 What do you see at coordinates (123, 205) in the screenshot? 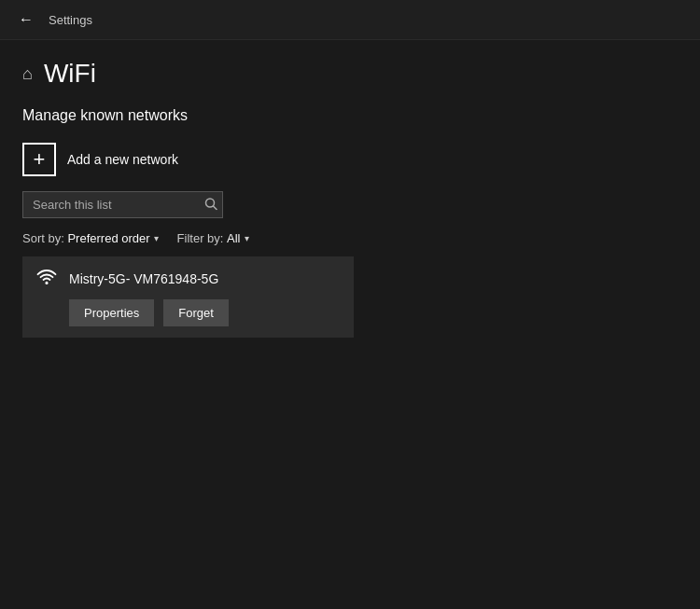
I see `search-input` at bounding box center [123, 205].